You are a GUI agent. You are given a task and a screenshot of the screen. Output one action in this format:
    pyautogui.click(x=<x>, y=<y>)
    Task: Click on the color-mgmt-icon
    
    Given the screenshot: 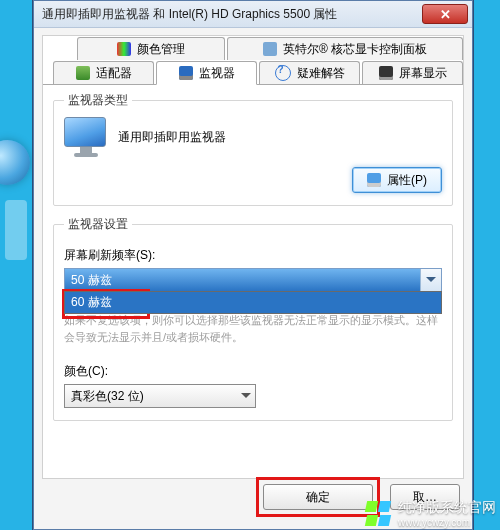 What is the action you would take?
    pyautogui.click(x=124, y=49)
    